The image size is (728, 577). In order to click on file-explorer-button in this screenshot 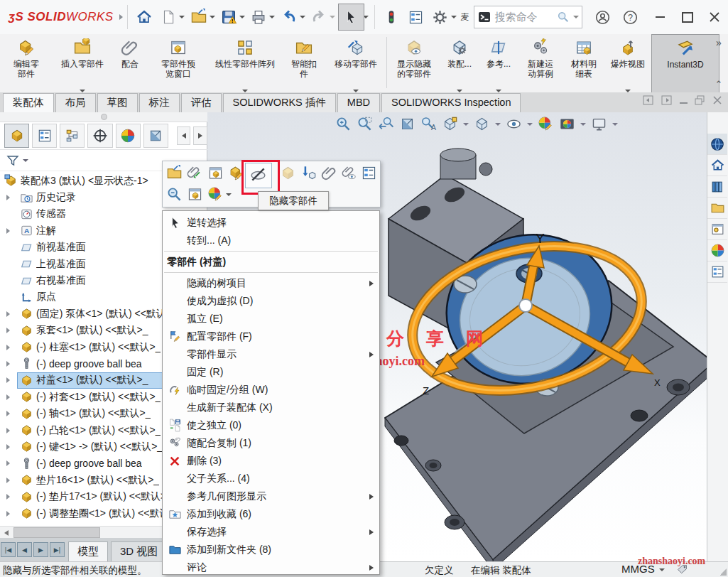, I will do `click(717, 208)`.